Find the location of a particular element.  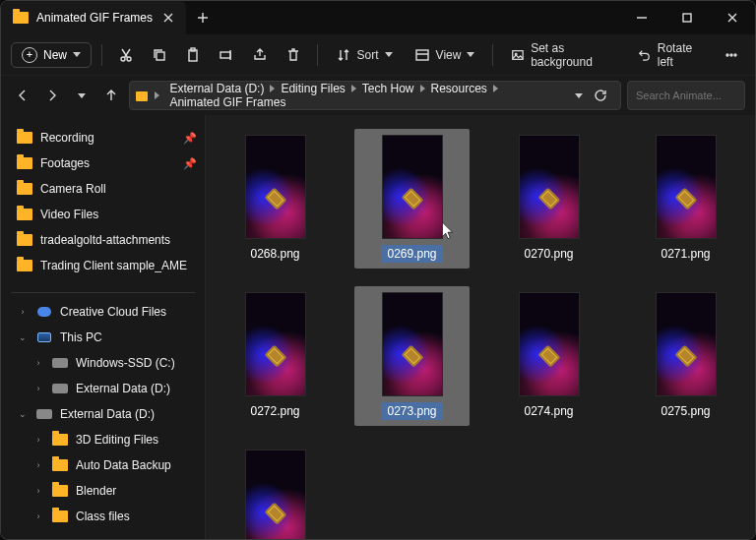

chevron-right-icon is located at coordinates (423, 89).